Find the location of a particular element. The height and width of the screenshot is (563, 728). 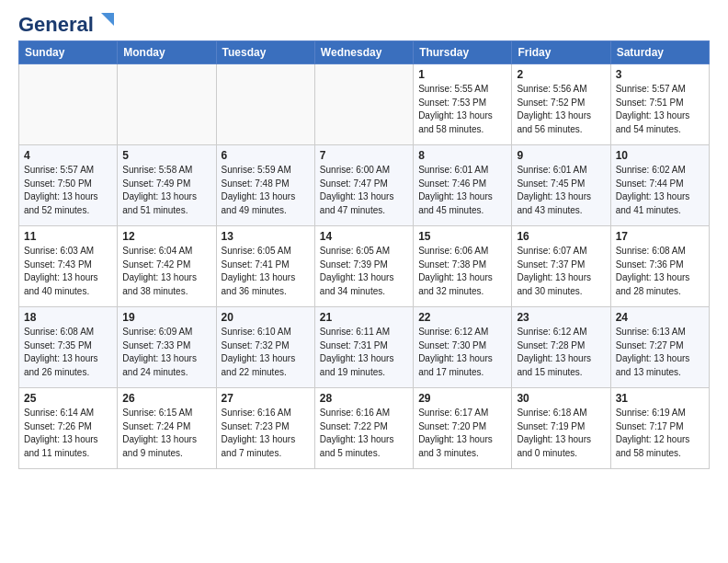

calendar-cell: 27Sunrise: 6:16 AM Sunset: 7:23 PM Dayli… is located at coordinates (265, 429).